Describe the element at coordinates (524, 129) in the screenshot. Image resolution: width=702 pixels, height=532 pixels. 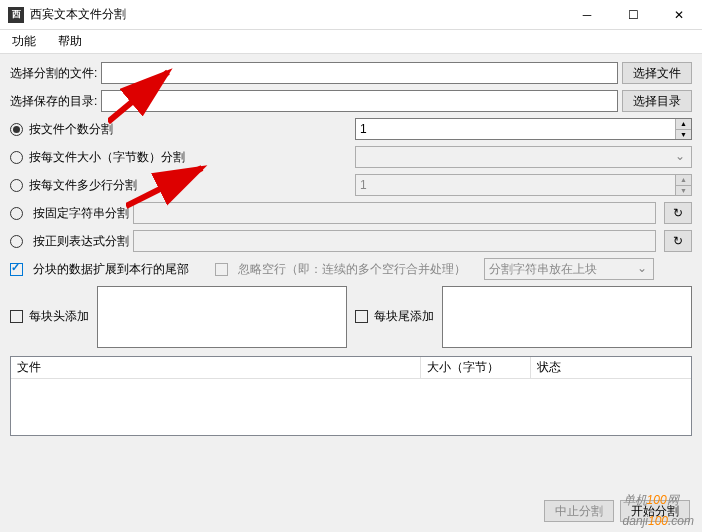
I see `count-spinner: 1 ▲▼` at that location.